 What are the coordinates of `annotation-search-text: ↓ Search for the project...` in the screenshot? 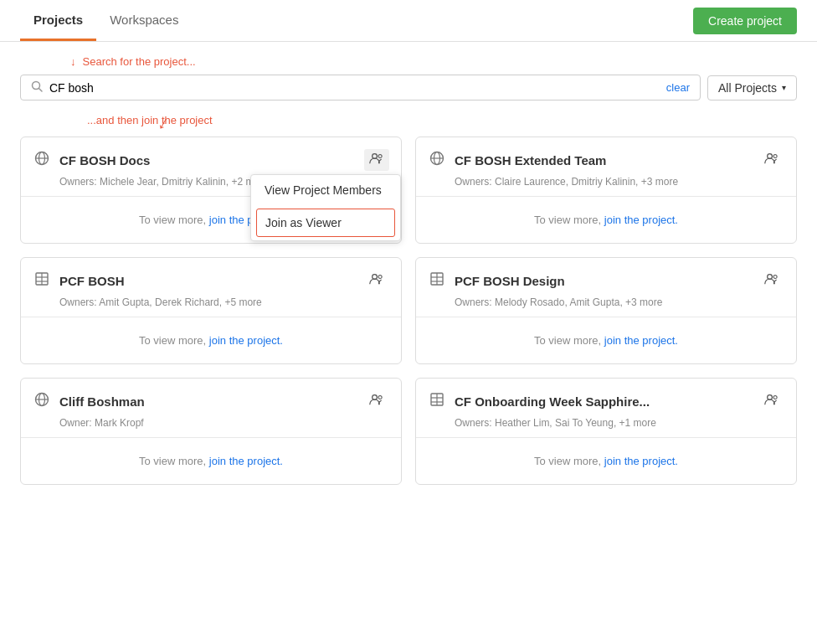 It's located at (434, 62).